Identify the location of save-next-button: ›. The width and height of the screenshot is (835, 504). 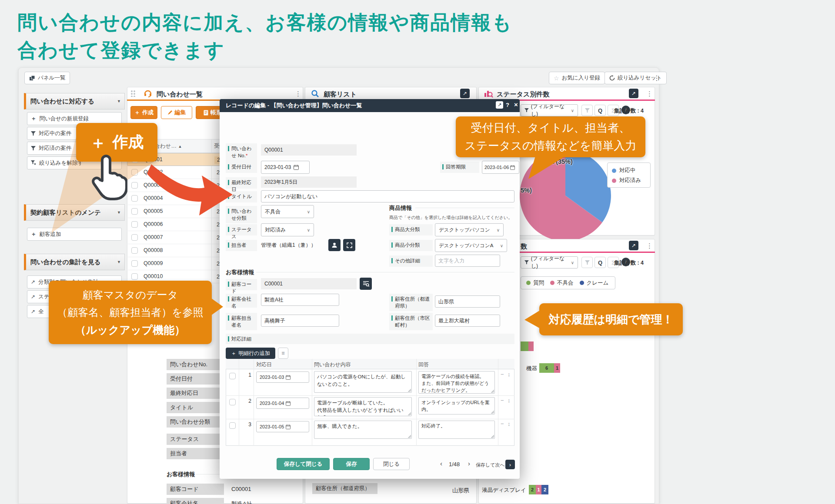
(510, 464).